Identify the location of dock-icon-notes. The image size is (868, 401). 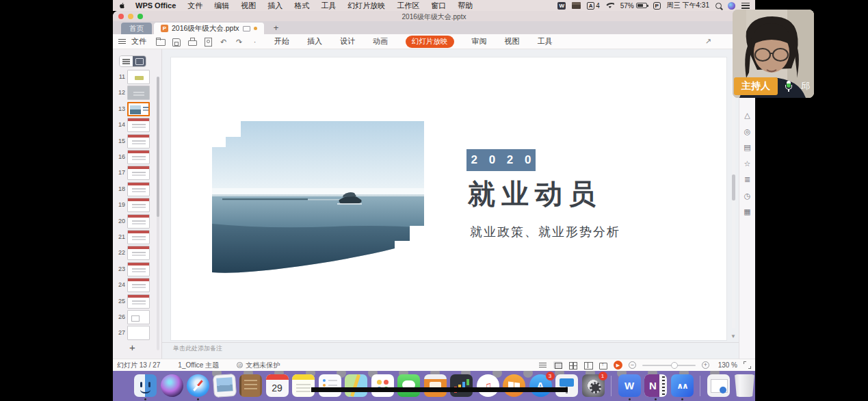
(304, 386).